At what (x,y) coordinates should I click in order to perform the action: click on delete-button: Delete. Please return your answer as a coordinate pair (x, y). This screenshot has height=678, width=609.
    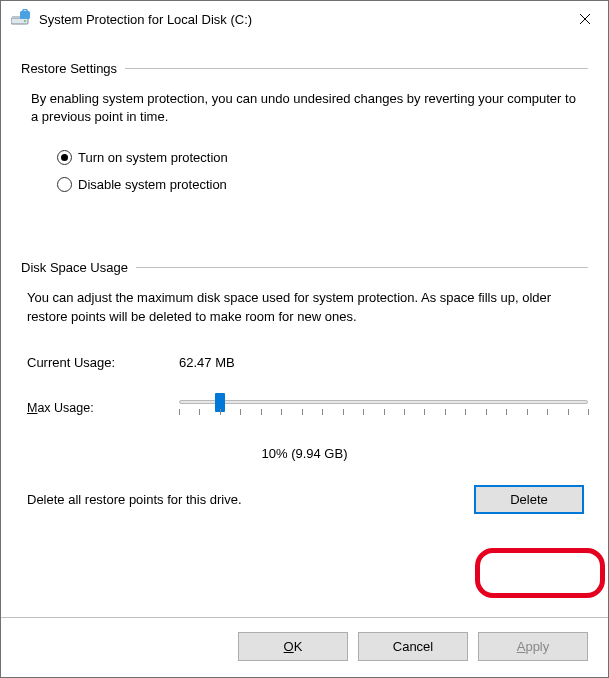
    Looking at the image, I should click on (529, 500).